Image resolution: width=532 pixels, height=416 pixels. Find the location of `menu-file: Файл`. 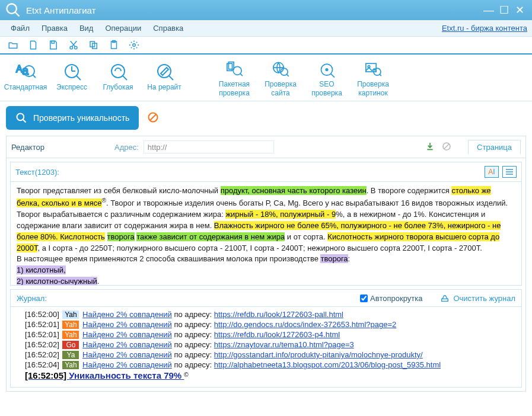

menu-file: Файл is located at coordinates (20, 28).